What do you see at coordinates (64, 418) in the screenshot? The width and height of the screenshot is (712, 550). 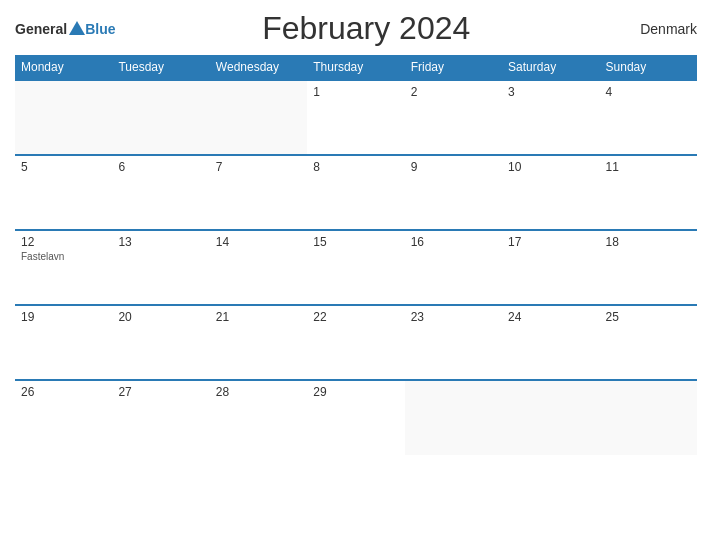 I see `table-row: 26` at bounding box center [64, 418].